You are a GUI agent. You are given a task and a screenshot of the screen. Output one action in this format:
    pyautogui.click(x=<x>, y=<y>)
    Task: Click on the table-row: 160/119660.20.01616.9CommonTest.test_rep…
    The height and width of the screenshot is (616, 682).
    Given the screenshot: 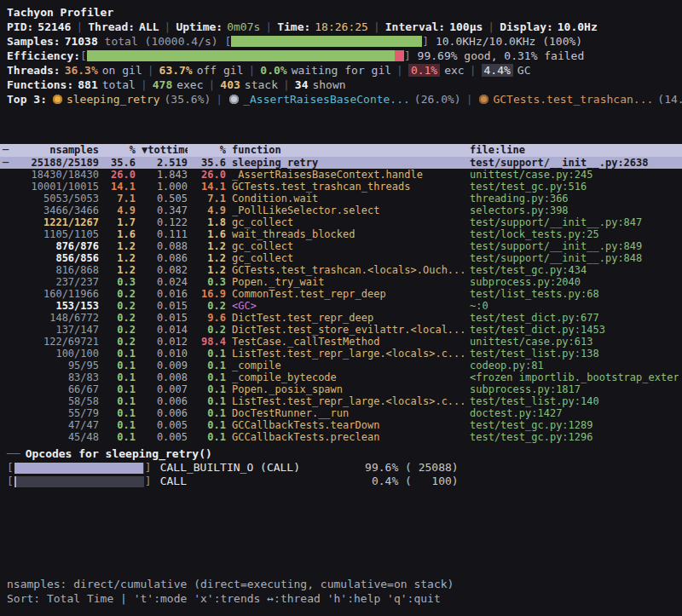 What is the action you would take?
    pyautogui.click(x=341, y=294)
    